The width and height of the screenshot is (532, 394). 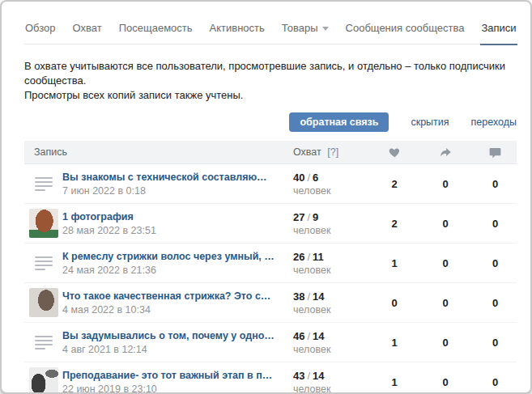 I want to click on tab-goods-label: Товары, so click(x=300, y=28).